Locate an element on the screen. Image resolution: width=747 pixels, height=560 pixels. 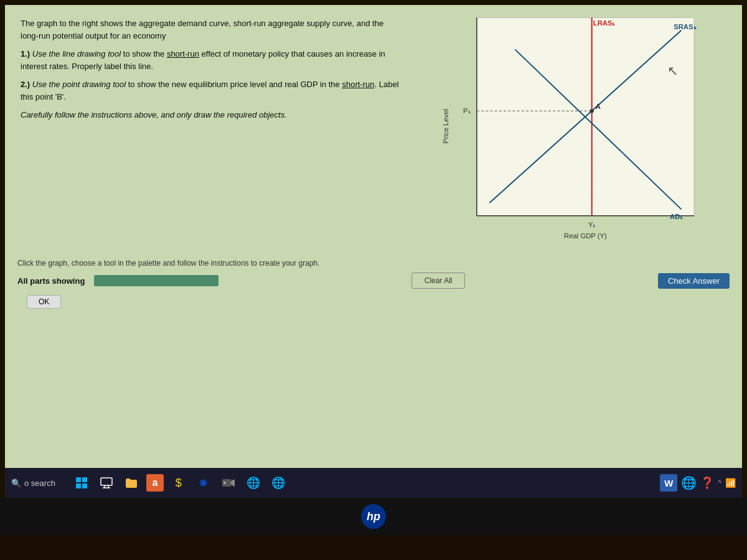
price-level-label: Price Level is located at coordinates (446, 126).